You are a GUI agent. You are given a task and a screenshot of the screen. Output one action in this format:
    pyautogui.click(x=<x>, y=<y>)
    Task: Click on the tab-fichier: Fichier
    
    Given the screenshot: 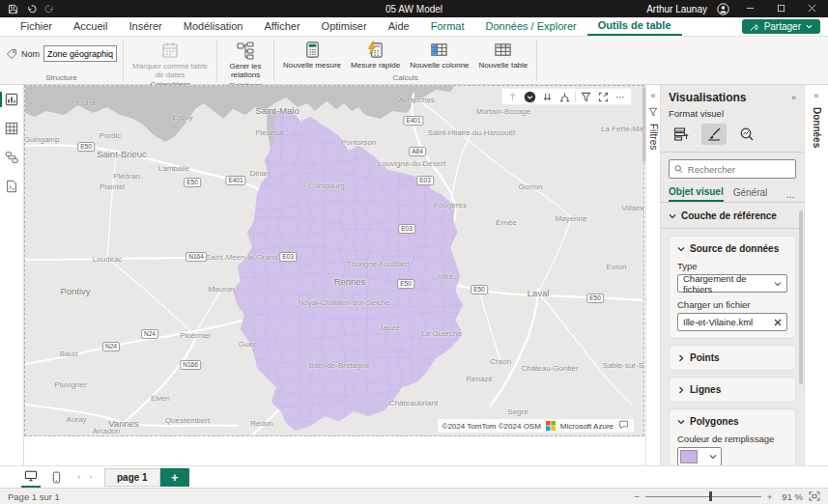 What is the action you would take?
    pyautogui.click(x=37, y=27)
    